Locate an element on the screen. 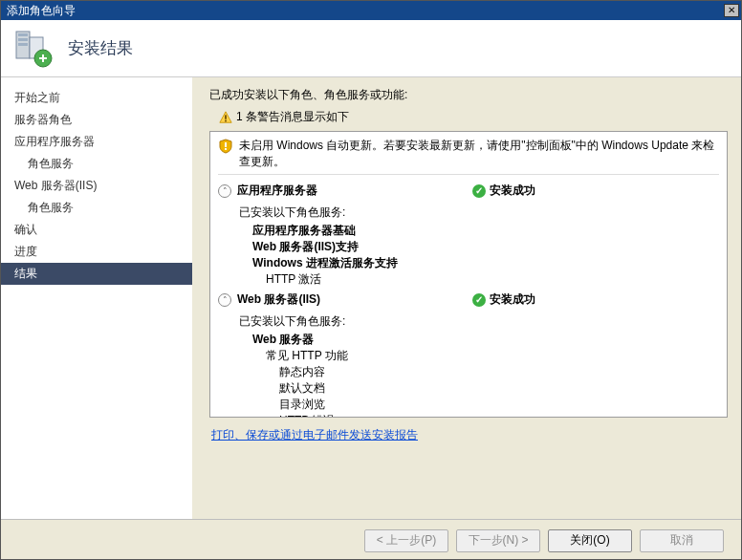  list-item: Web 服务器(IIS)支持 is located at coordinates (469, 247).